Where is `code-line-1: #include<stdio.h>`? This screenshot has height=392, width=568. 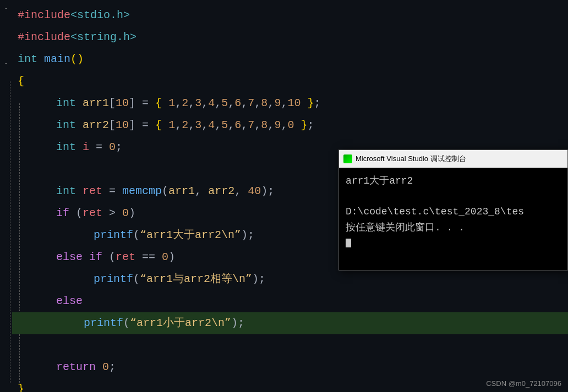 code-line-1: #include<stdio.h> is located at coordinates (290, 15).